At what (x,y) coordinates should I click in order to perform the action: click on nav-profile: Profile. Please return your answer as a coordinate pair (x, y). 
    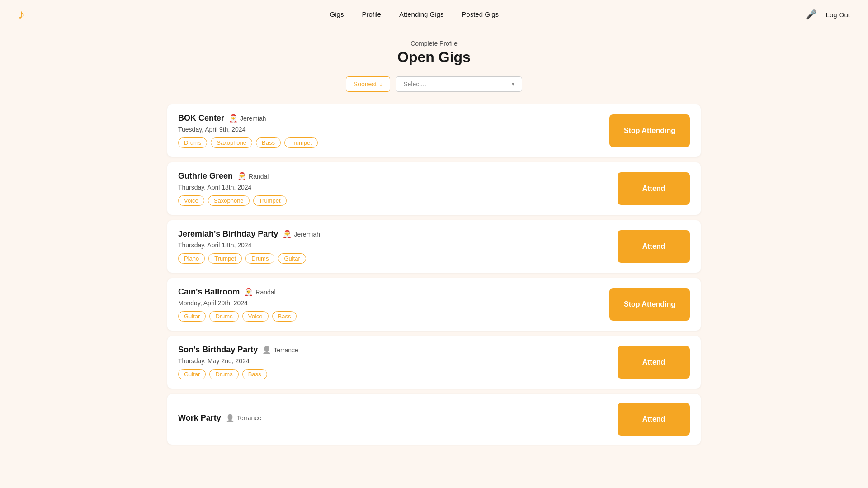
    Looking at the image, I should click on (372, 14).